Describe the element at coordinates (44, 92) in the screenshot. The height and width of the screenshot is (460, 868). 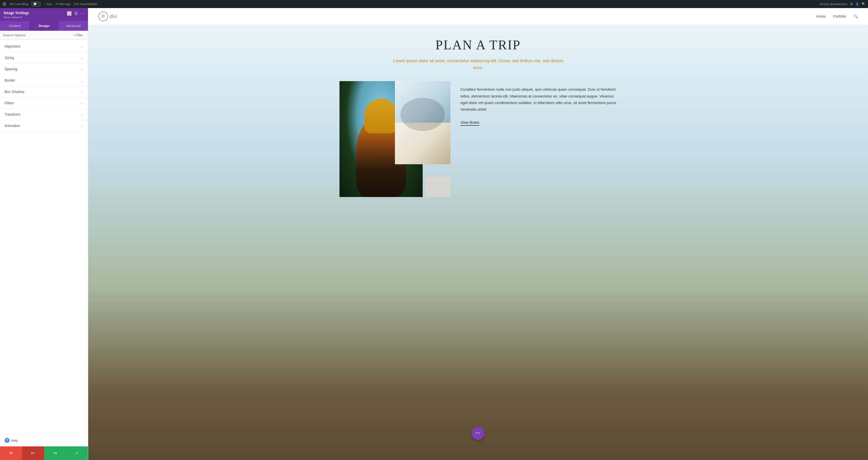
I see `option-box-shadow: Box Shadow ⌄` at that location.